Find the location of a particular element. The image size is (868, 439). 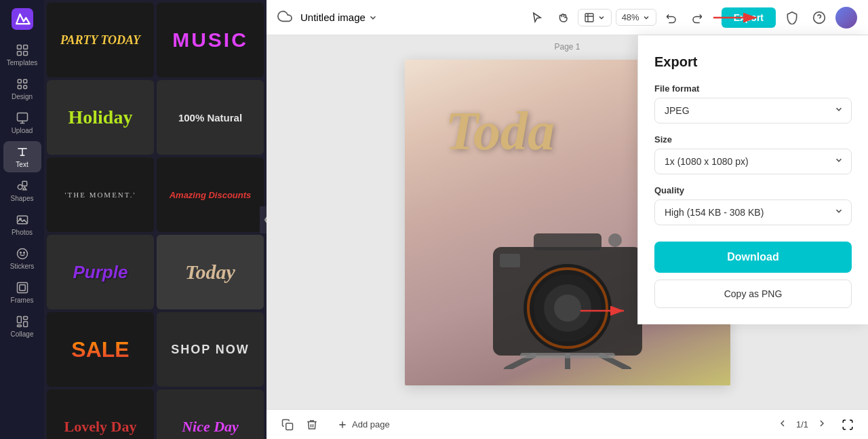

camera-svg is located at coordinates (568, 288).